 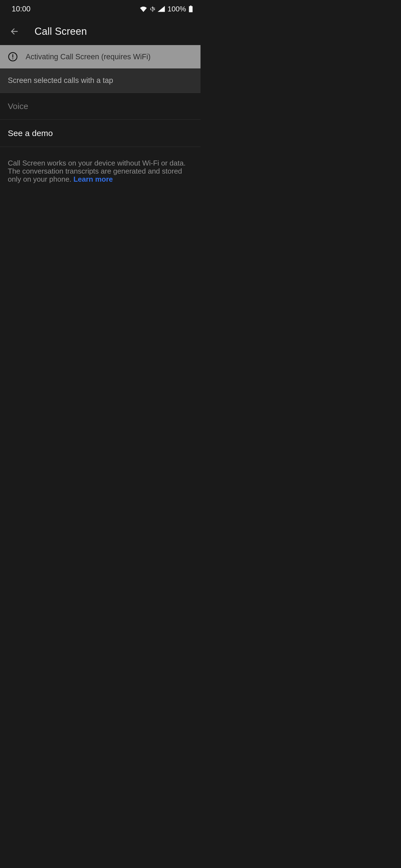 What do you see at coordinates (100, 57) in the screenshot?
I see `activating-banner: Activating Call Screen (requires WiFi)` at bounding box center [100, 57].